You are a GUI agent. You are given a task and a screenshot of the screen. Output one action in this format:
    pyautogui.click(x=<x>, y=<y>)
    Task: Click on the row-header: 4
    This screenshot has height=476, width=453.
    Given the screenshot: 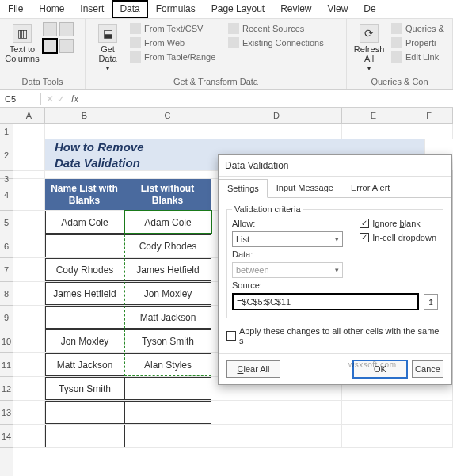 What is the action you would take?
    pyautogui.click(x=6, y=195)
    